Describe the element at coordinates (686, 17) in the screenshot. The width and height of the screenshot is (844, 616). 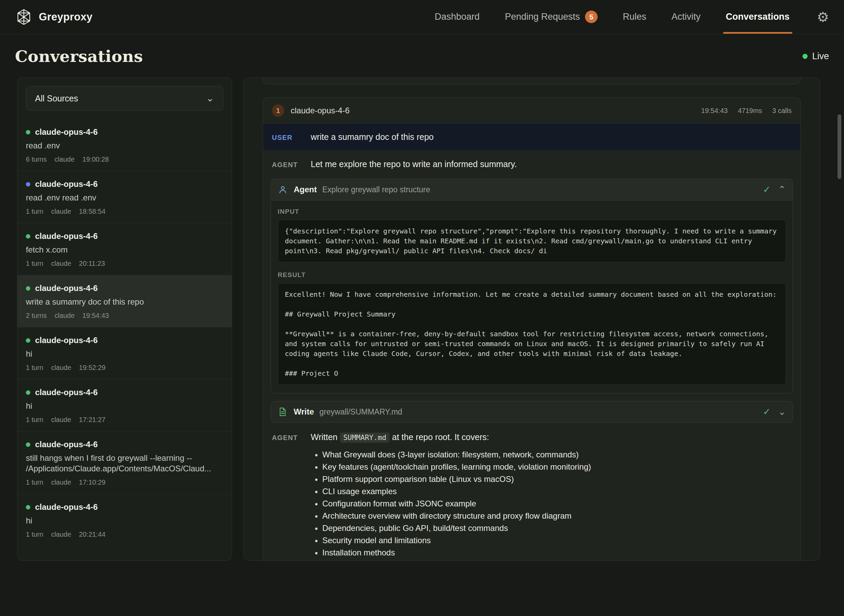
I see `nav-item-activity: Activity` at that location.